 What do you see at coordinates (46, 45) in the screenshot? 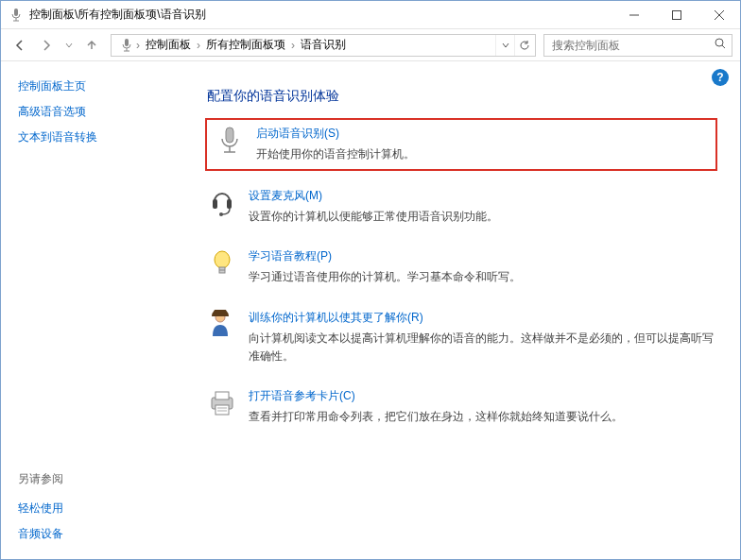
I see `forward-button` at bounding box center [46, 45].